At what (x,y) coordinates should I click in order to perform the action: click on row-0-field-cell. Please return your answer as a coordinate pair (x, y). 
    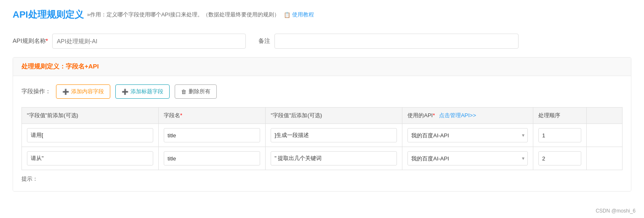
    Looking at the image, I should click on (212, 135).